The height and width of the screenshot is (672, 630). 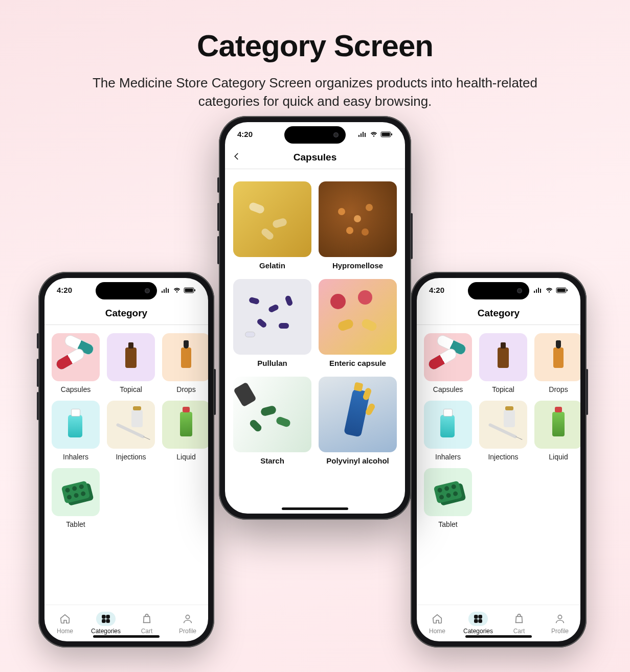 I want to click on subcategory-pullulan: Pullulan, so click(x=272, y=323).